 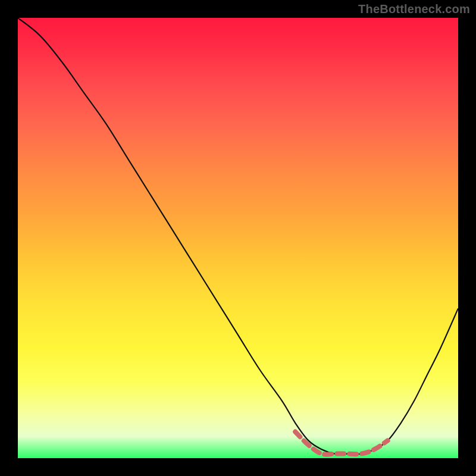 What do you see at coordinates (414, 10) in the screenshot?
I see `watermark-text: TheBottleneck.com` at bounding box center [414, 10].